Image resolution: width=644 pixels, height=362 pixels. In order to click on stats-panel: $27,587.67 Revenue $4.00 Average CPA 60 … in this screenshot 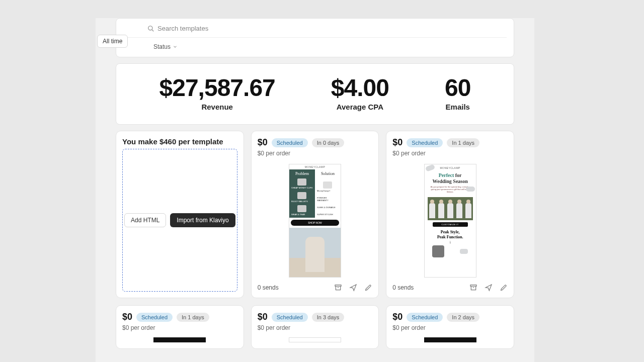, I will do `click(315, 94)`.